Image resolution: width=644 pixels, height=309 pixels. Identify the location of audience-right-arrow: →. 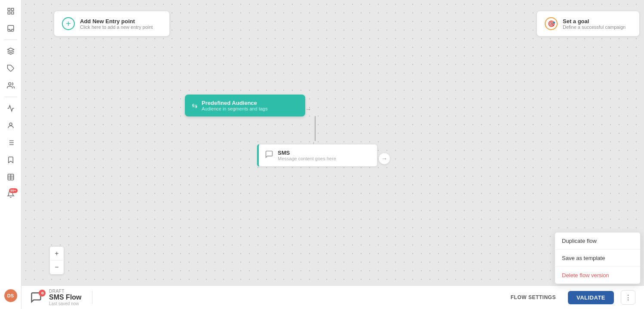
(308, 109).